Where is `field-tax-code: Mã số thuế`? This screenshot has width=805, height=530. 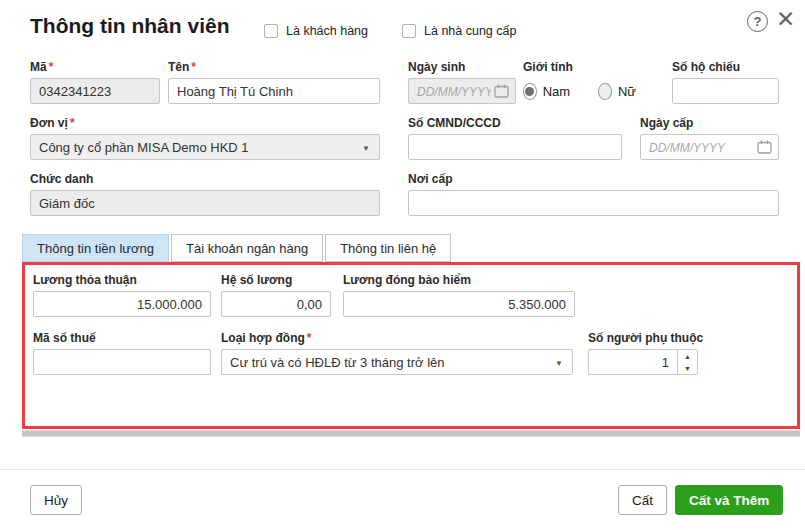 field-tax-code: Mã số thuế is located at coordinates (122, 353).